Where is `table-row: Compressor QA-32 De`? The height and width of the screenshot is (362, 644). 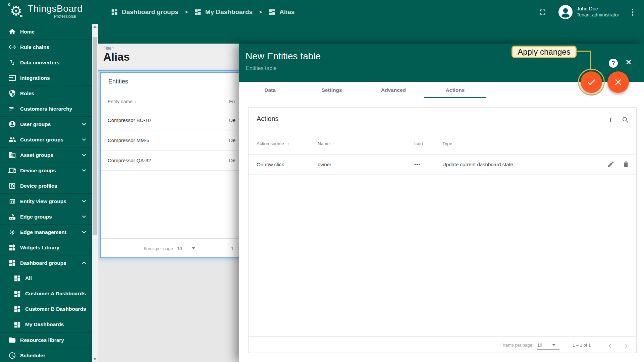
table-row: Compressor QA-32 De is located at coordinates (170, 161).